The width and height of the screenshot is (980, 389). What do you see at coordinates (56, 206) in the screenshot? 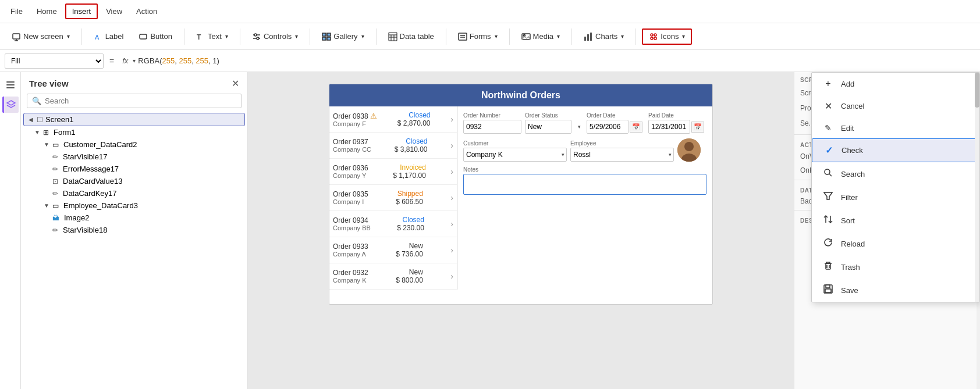
I see `emp-dc3-icon: ▭` at bounding box center [56, 206].